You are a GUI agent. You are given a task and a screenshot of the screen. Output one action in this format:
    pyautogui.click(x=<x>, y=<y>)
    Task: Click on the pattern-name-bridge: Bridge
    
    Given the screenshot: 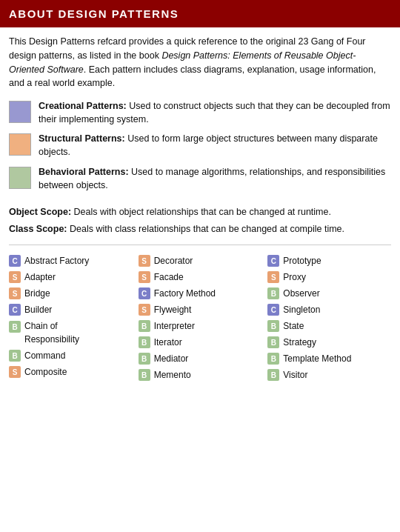 What is the action you would take?
    pyautogui.click(x=37, y=293)
    